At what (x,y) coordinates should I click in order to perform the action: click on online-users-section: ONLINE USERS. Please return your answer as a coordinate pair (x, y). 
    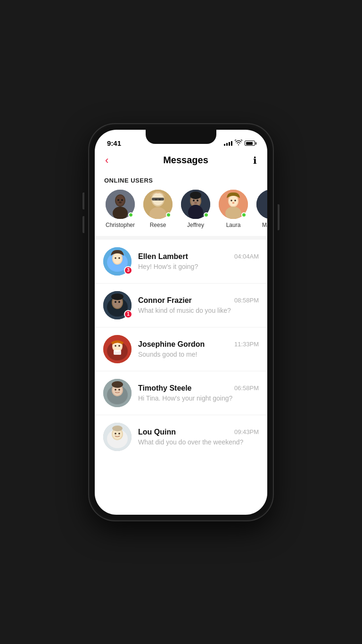
    Looking at the image, I should click on (181, 204).